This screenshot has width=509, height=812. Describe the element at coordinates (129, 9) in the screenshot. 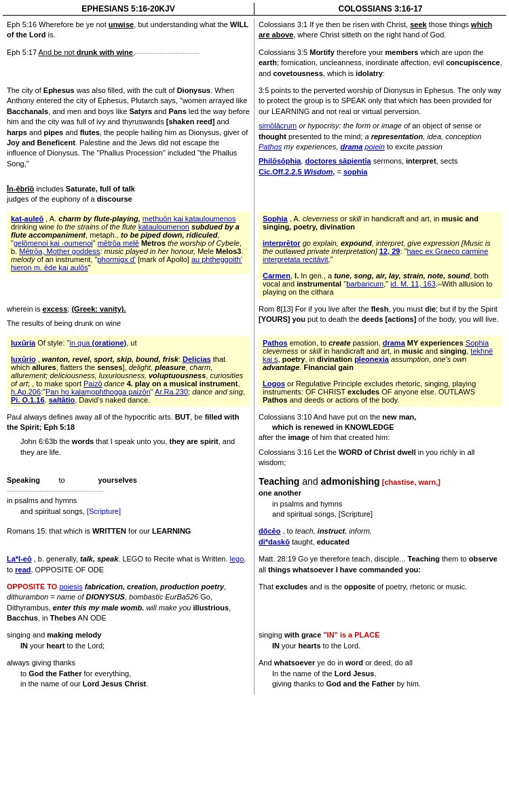

I see `header-left: EPHESIANS 5:16-20KJV` at that location.